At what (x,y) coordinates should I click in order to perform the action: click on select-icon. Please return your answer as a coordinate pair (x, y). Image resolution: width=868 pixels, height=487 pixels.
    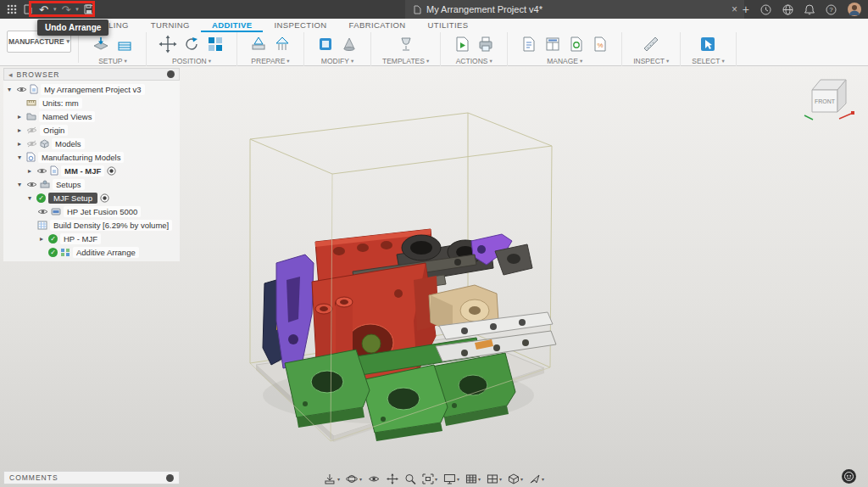
    Looking at the image, I should click on (708, 44).